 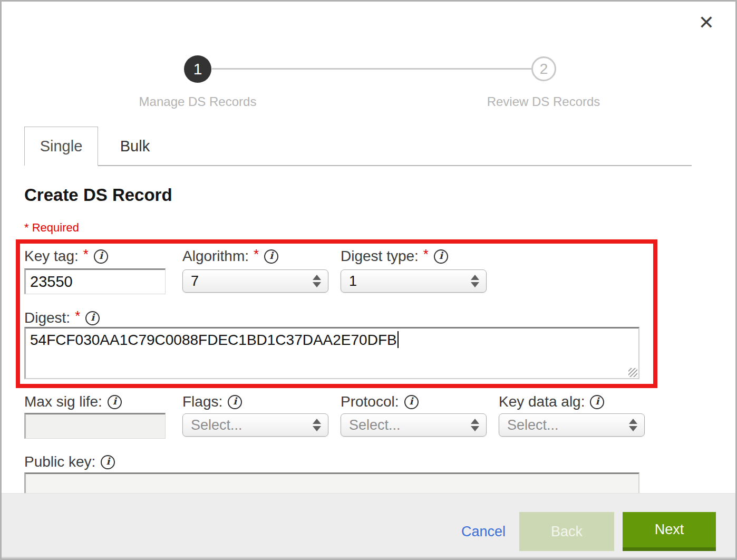 What do you see at coordinates (544, 69) in the screenshot?
I see `step-2-circle: 2` at bounding box center [544, 69].